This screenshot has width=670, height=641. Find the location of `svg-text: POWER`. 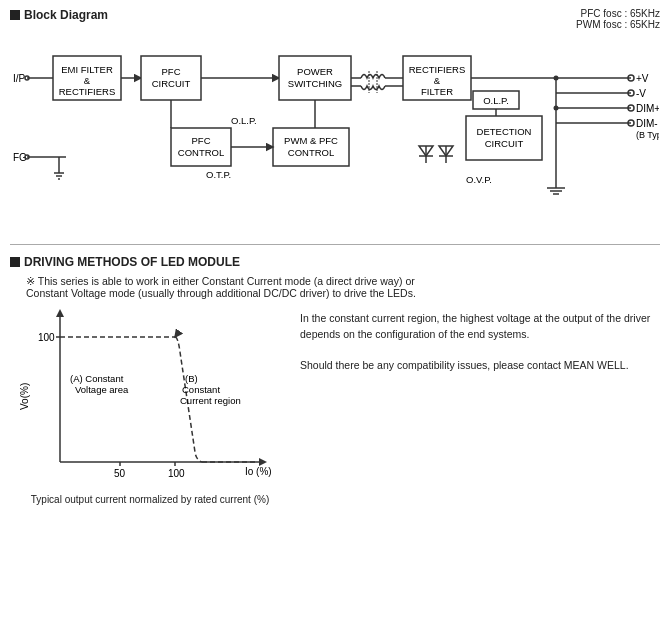

svg-text: POWER is located at coordinates (315, 72).